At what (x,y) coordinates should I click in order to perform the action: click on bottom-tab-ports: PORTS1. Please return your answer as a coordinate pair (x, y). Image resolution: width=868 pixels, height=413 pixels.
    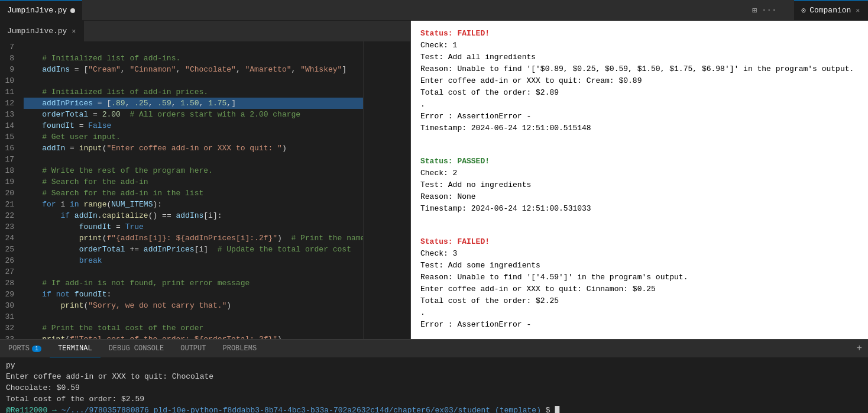
    Looking at the image, I should click on (25, 349).